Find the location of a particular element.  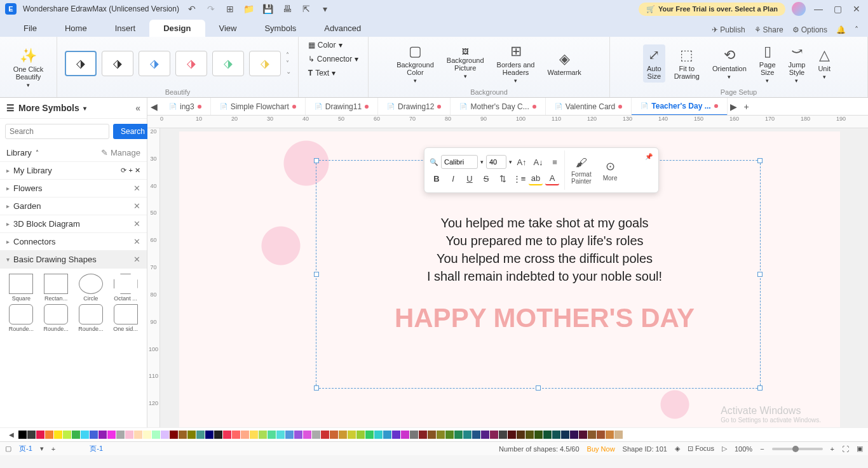

one-click-beautify: ✨One Click Beautify▾ is located at coordinates (29, 68).